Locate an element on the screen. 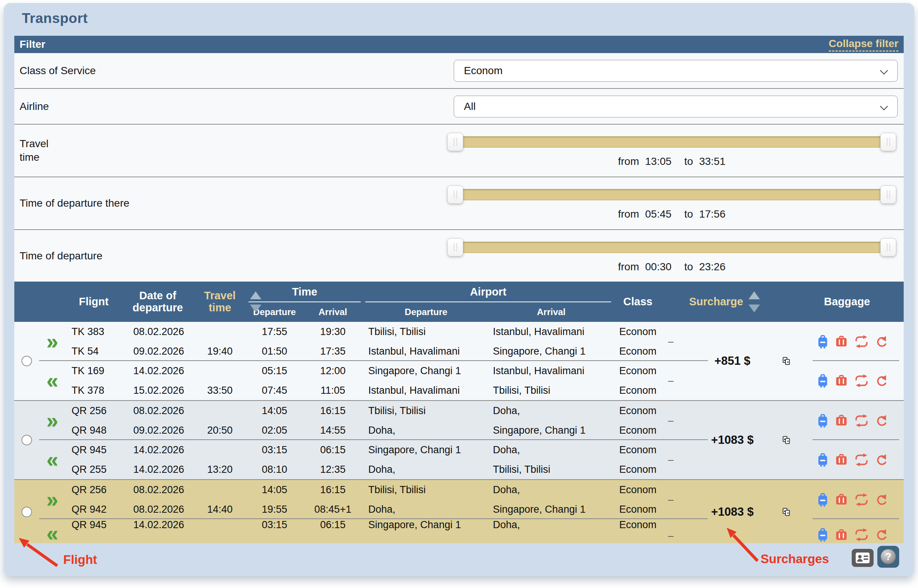 The height and width of the screenshot is (588, 918). filter-header-bar: Filter Collapse filter is located at coordinates (459, 44).